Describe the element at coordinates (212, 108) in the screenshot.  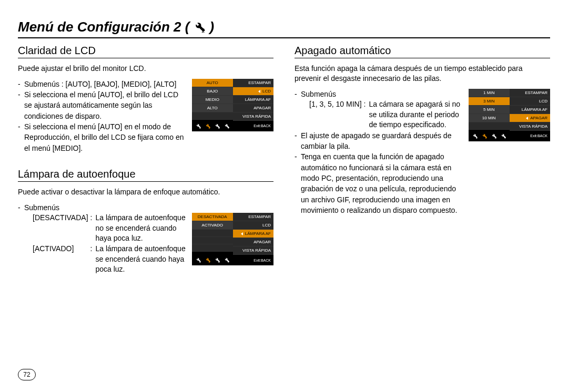
I see `osd-left-item: ALTO` at that location.